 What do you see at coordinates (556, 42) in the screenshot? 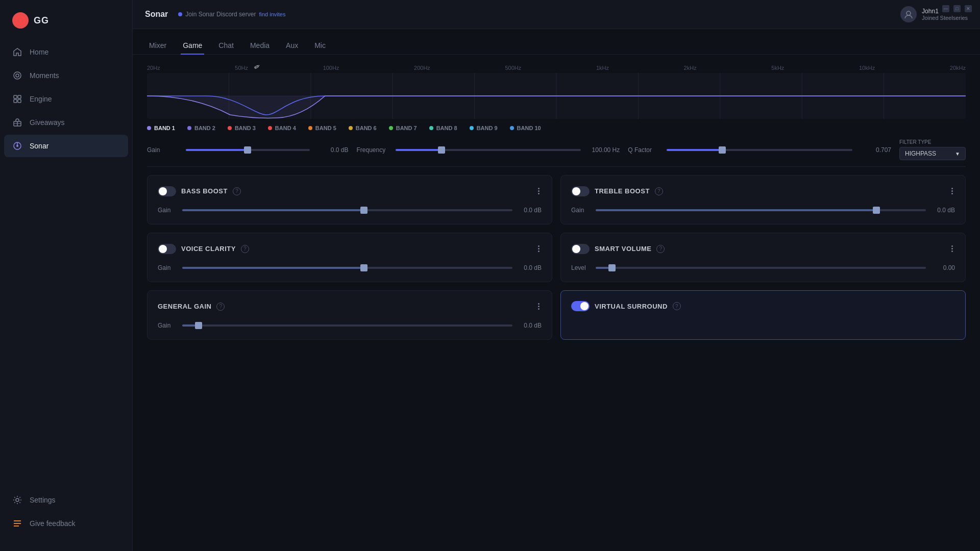
I see `tabs: Mixer Game Chat Media Aux Mic` at bounding box center [556, 42].